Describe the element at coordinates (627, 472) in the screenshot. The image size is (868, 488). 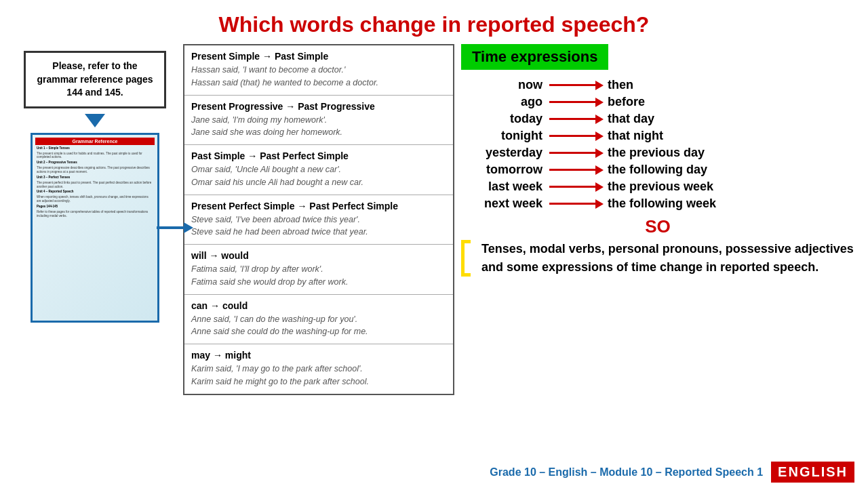
I see `footer-text: Grade 10 – English – Module 10 – Reporte…` at that location.